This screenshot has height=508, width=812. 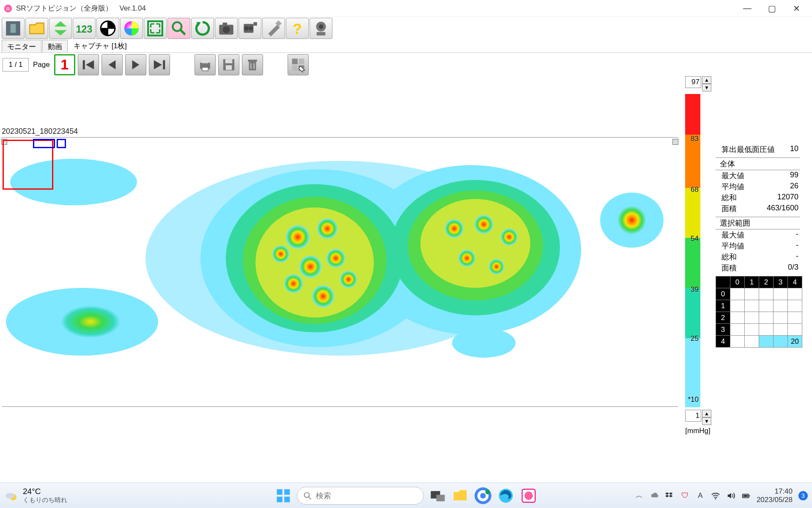 I want to click on stat-value: 0/3, so click(x=793, y=268).